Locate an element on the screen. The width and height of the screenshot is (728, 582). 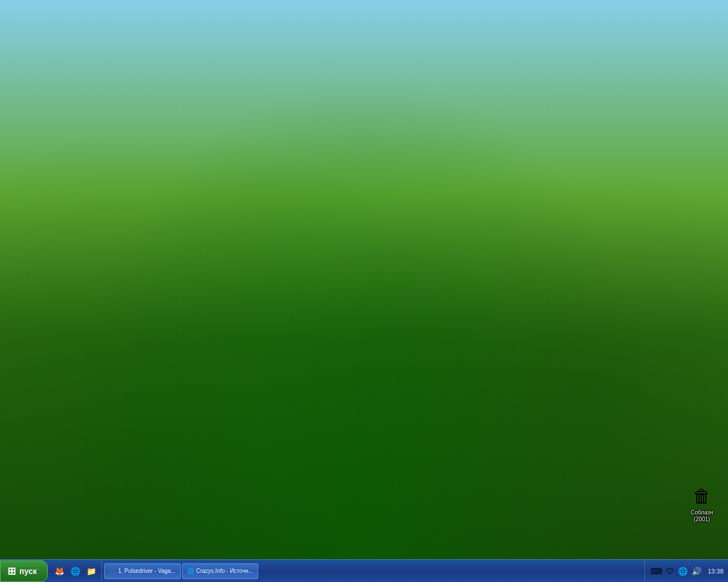
task-crazys: 🌐 Crazys.Info - Источн... is located at coordinates (221, 571).